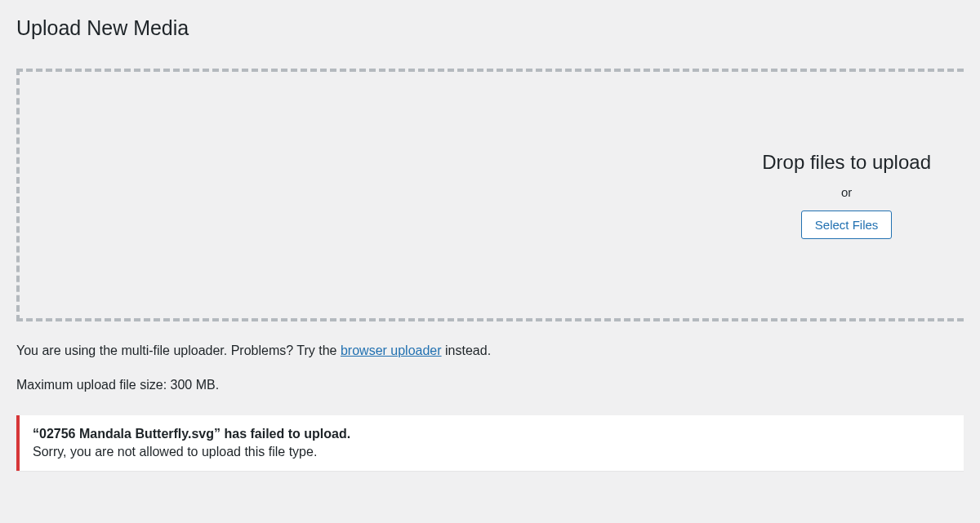 This screenshot has height=523, width=980. What do you see at coordinates (178, 351) in the screenshot?
I see `uploader-info-prefix: You are using the multi-file uploader. P…` at bounding box center [178, 351].